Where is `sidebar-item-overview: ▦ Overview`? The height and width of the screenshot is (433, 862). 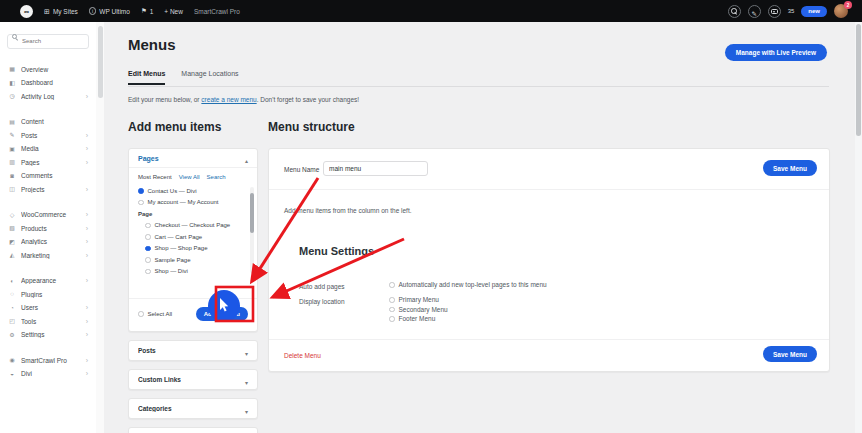
sidebar-item-overview: ▦ Overview is located at coordinates (48, 70).